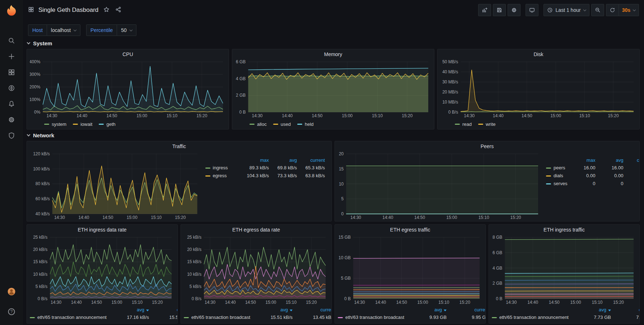  I want to click on section-toggle-network: Network, so click(333, 135).